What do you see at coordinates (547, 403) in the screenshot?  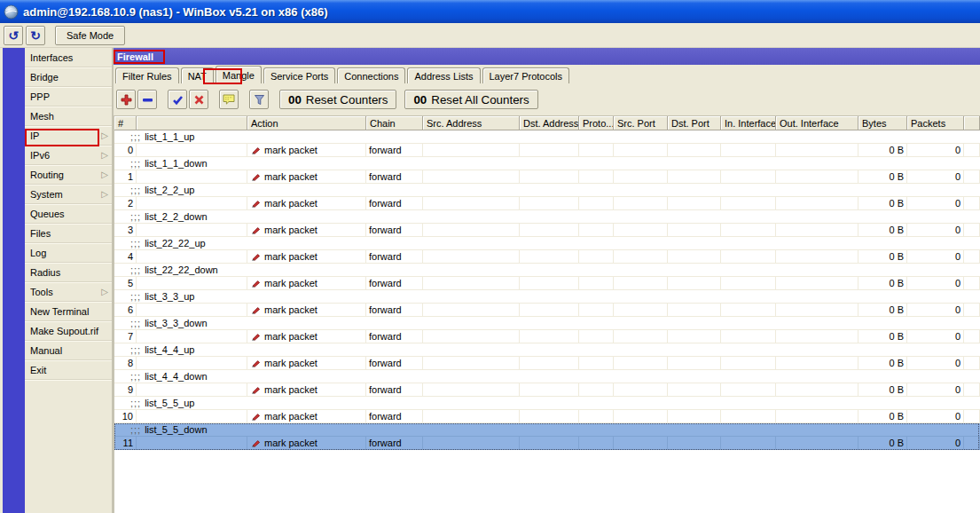 I see `comment-row-list-5-5-up: ;;;list_5_5_up` at bounding box center [547, 403].